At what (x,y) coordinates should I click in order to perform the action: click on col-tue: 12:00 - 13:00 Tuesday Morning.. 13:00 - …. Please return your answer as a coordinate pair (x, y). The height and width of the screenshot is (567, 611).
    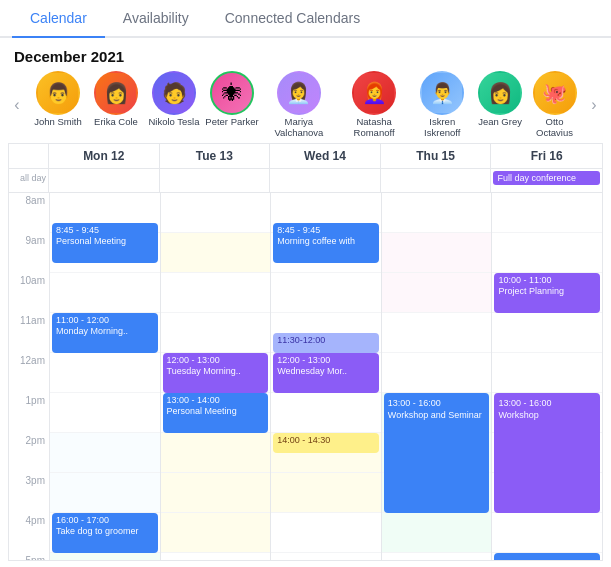
    Looking at the image, I should click on (216, 376).